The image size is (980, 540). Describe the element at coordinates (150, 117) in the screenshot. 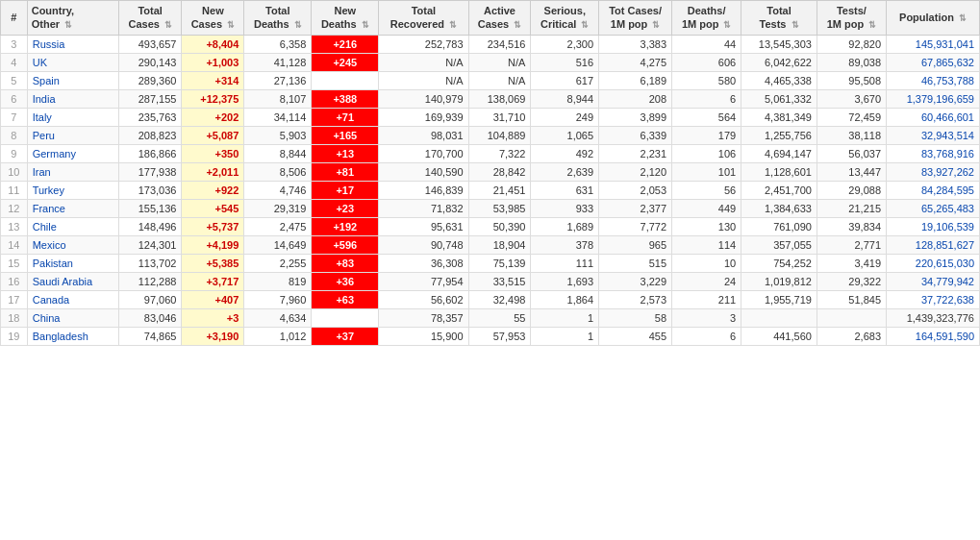

I see `cell-total-cases: 235,763` at that location.